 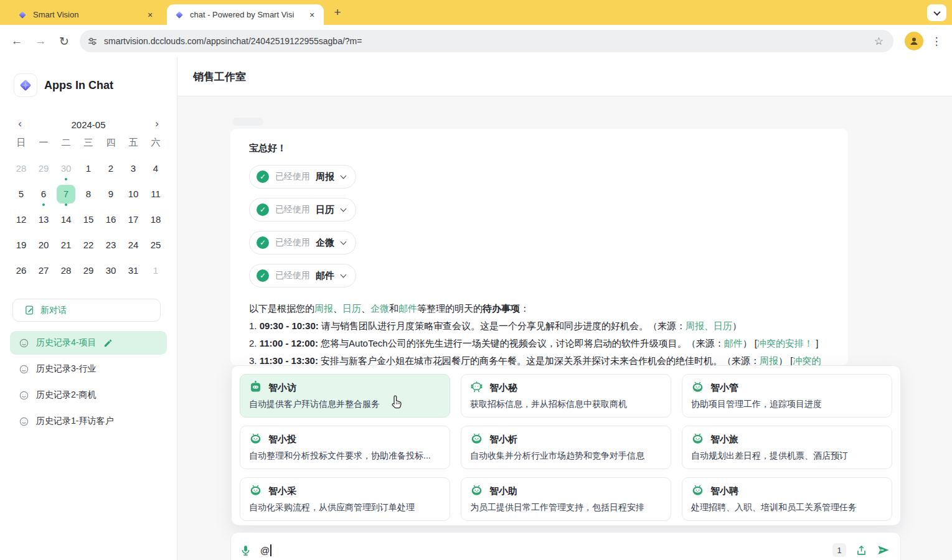 I want to click on upload-icon, so click(x=862, y=550).